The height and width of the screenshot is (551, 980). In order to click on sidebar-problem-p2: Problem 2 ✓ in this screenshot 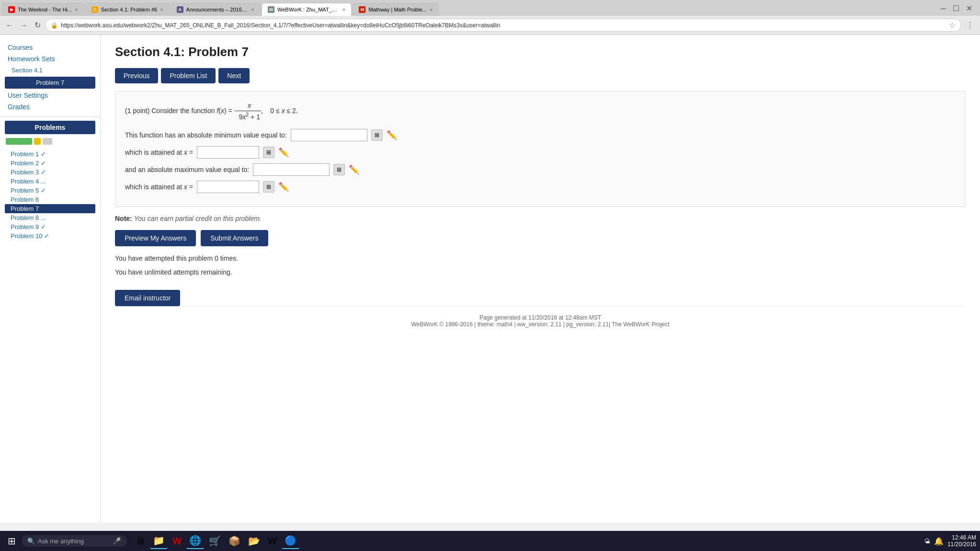, I will do `click(50, 163)`.